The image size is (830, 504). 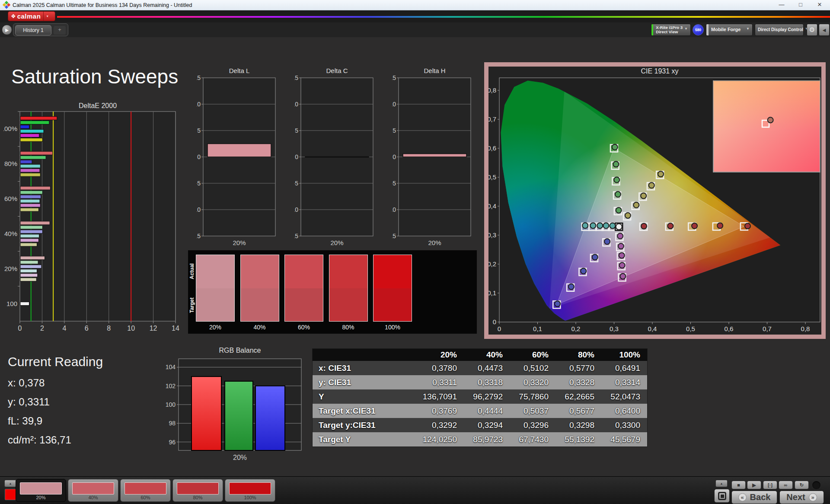 What do you see at coordinates (786, 485) in the screenshot?
I see `infinity-icon: ∞` at bounding box center [786, 485].